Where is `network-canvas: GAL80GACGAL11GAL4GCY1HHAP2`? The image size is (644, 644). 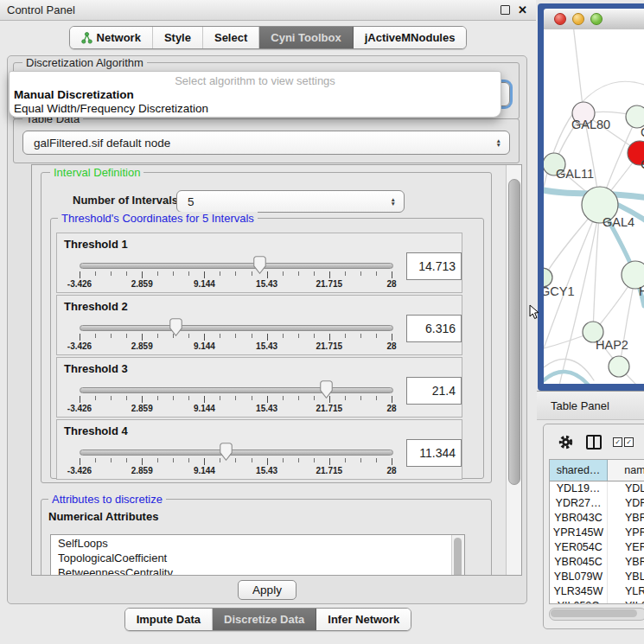
network-canvas: GAL80GACGAL11GAL4GCY1HHAP2 is located at coordinates (594, 207).